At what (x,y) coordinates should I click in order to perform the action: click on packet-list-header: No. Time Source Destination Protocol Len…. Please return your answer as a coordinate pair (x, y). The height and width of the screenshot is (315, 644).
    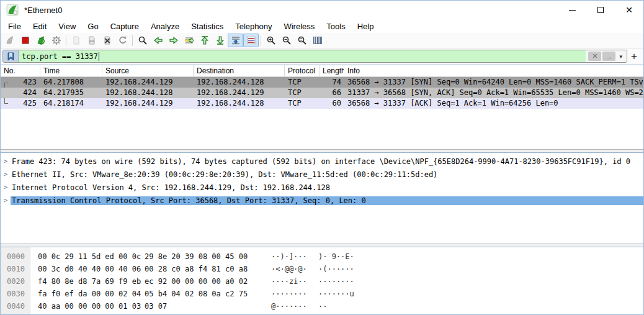
    Looking at the image, I should click on (322, 71).